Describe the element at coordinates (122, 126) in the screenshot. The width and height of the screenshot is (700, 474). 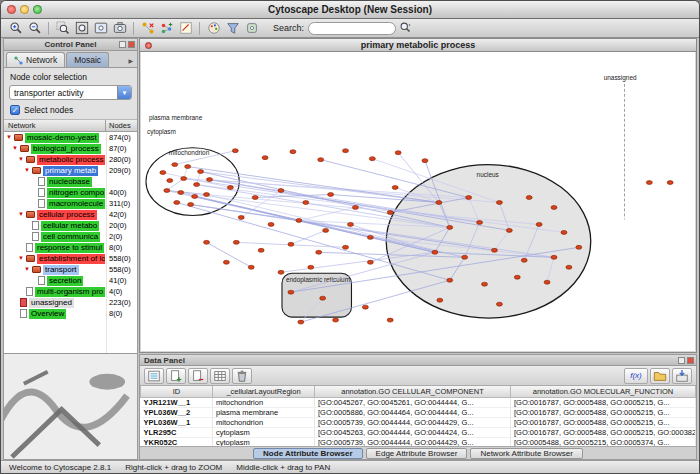
I see `tree-column-nodes: Nodes` at that location.